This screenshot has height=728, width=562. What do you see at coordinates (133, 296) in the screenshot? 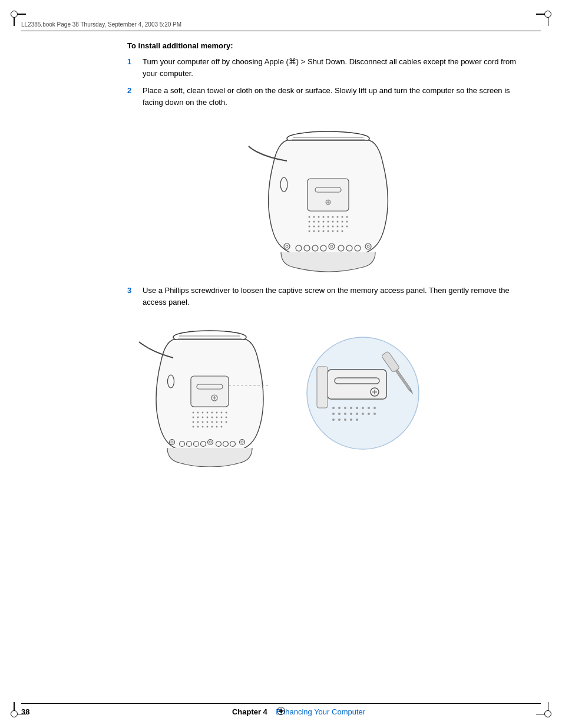
I see `step-3-number: 3` at bounding box center [133, 296].